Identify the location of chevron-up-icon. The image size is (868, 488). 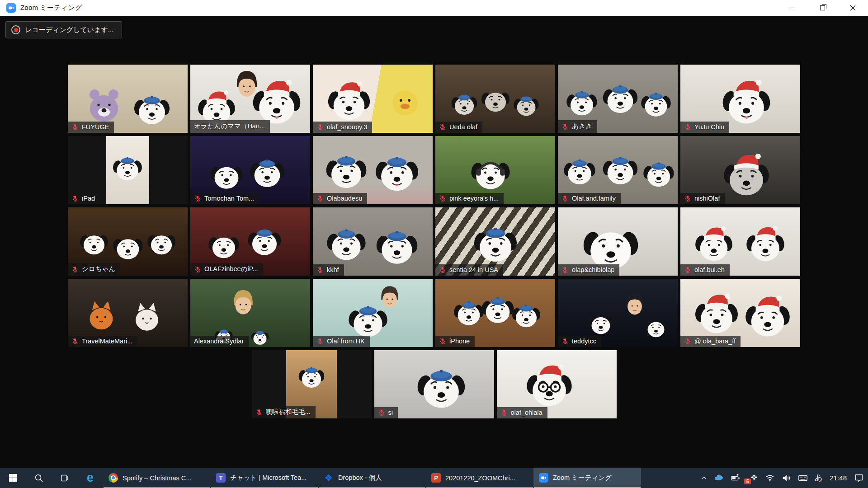
(704, 478).